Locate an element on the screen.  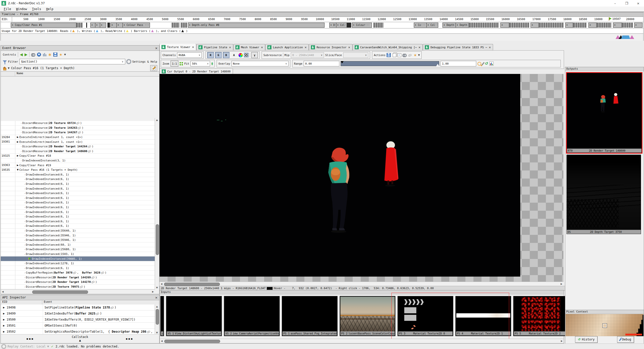
minimize-button: – is located at coordinates (615, 3).